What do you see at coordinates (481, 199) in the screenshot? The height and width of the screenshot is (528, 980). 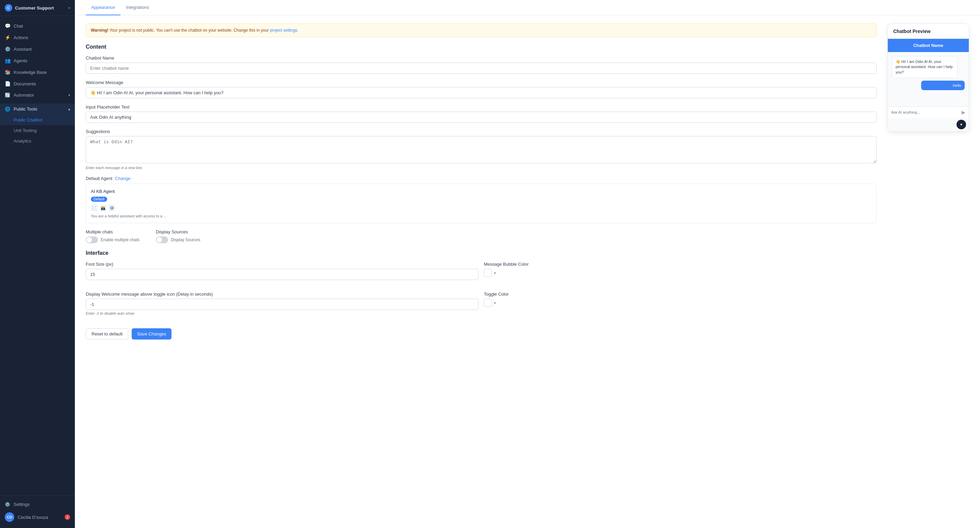 I see `default-agent-group: Default Agent Change AI KB Agent Default…` at bounding box center [481, 199].